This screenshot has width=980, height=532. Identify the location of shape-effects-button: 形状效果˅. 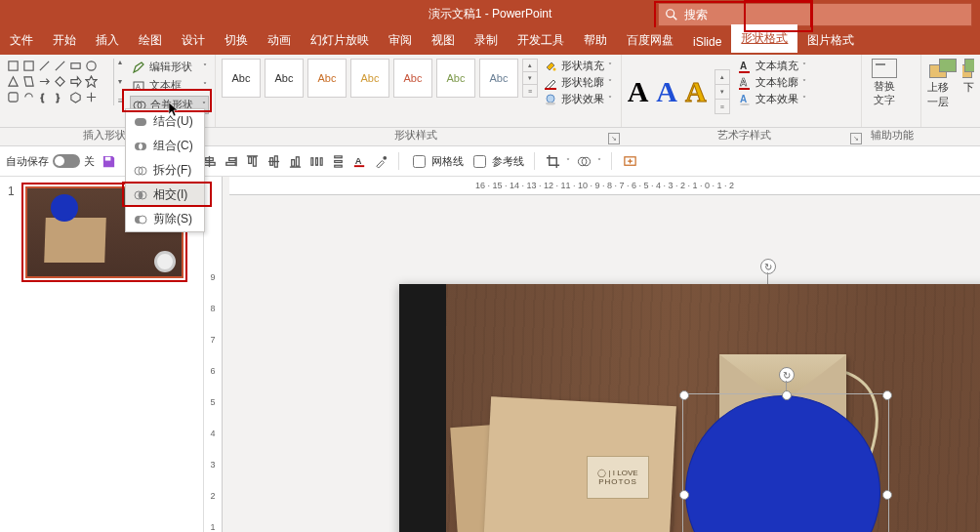
(578, 100).